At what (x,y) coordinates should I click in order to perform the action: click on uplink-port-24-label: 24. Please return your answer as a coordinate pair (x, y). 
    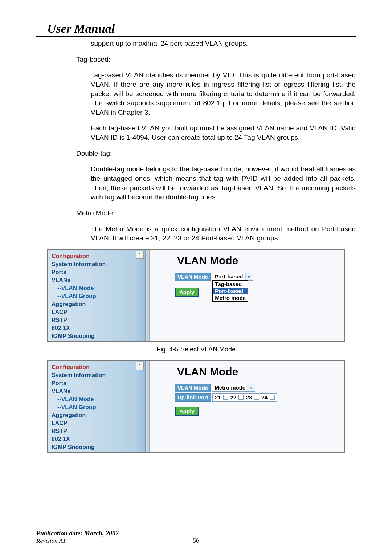
    Looking at the image, I should click on (264, 397).